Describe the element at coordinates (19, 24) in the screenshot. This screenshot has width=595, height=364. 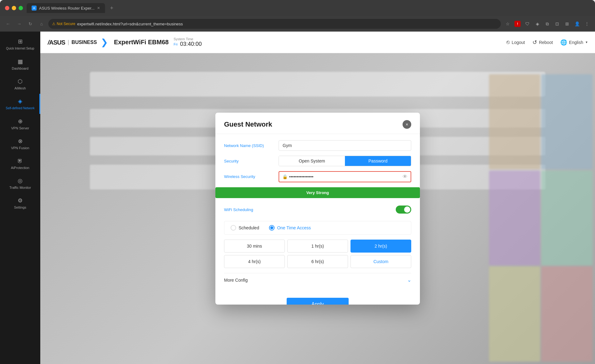
I see `forward-button: →` at that location.